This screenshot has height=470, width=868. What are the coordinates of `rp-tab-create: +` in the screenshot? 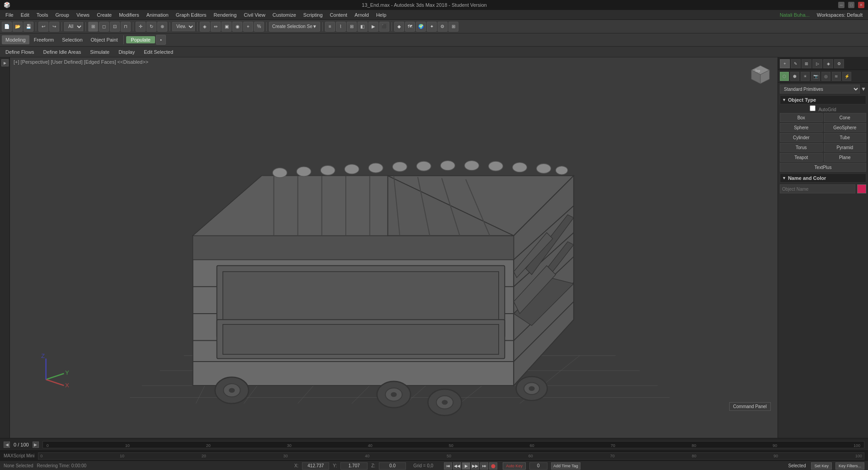 It's located at (785, 64).